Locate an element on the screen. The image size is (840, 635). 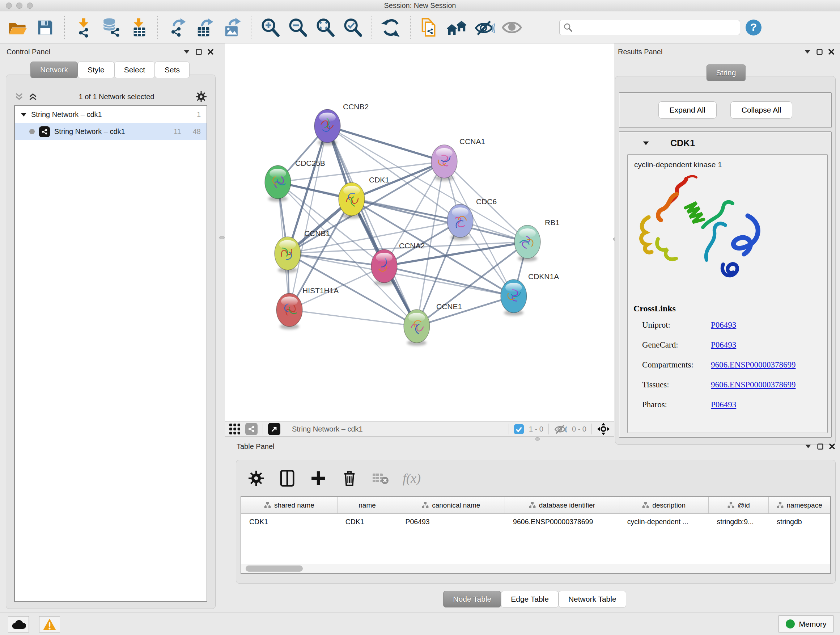
table-horizontal-scrollbar is located at coordinates (535, 568).